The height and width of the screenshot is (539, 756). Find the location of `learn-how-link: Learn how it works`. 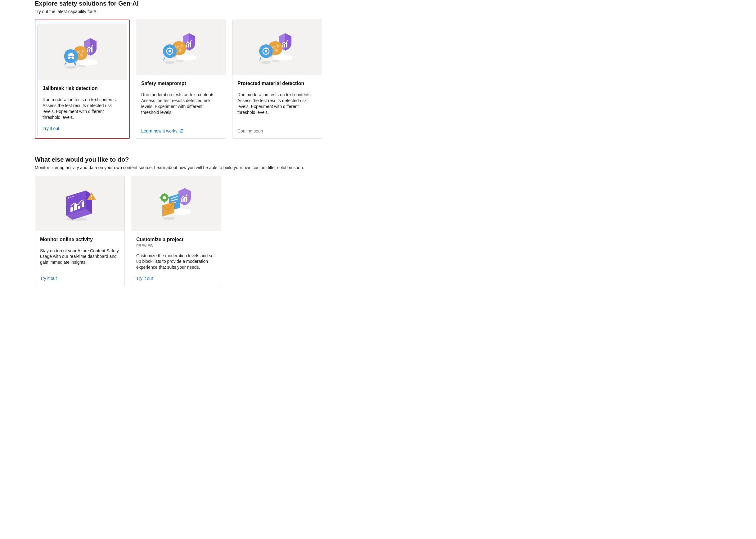

learn-how-link: Learn how it works is located at coordinates (181, 131).